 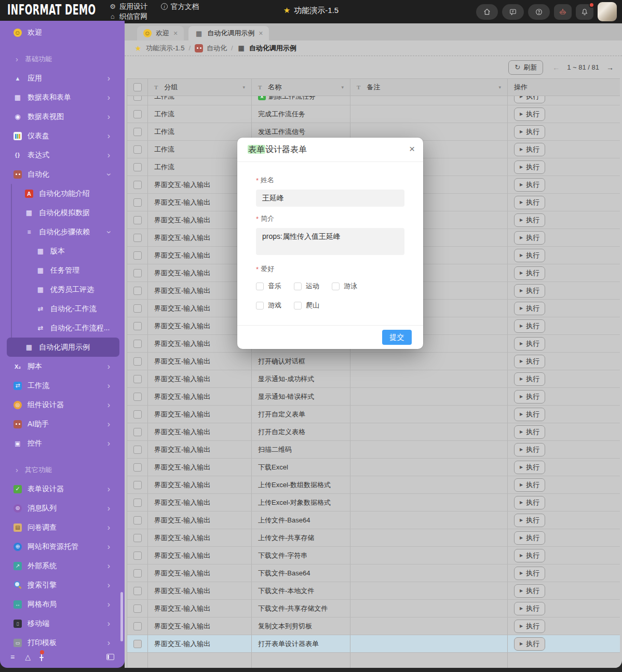 I want to click on prev-page-icon: ←, so click(x=556, y=68).